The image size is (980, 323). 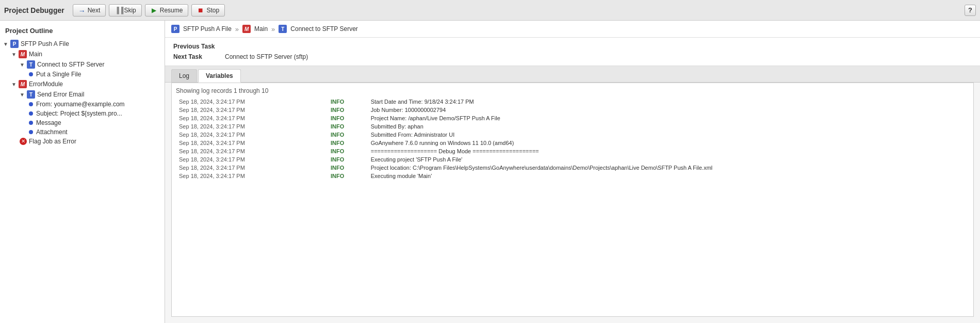 I want to click on next-label: Next, so click(x=94, y=10).